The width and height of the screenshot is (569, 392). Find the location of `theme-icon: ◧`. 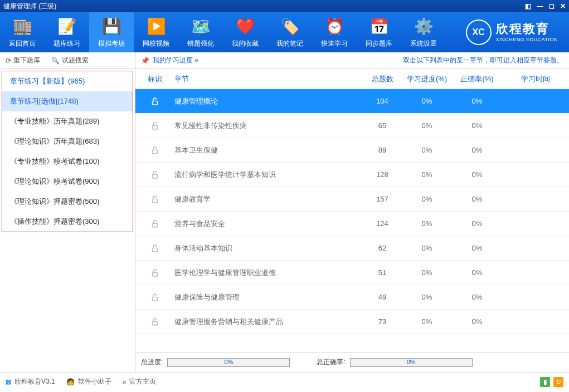

theme-icon: ◧ is located at coordinates (528, 6).